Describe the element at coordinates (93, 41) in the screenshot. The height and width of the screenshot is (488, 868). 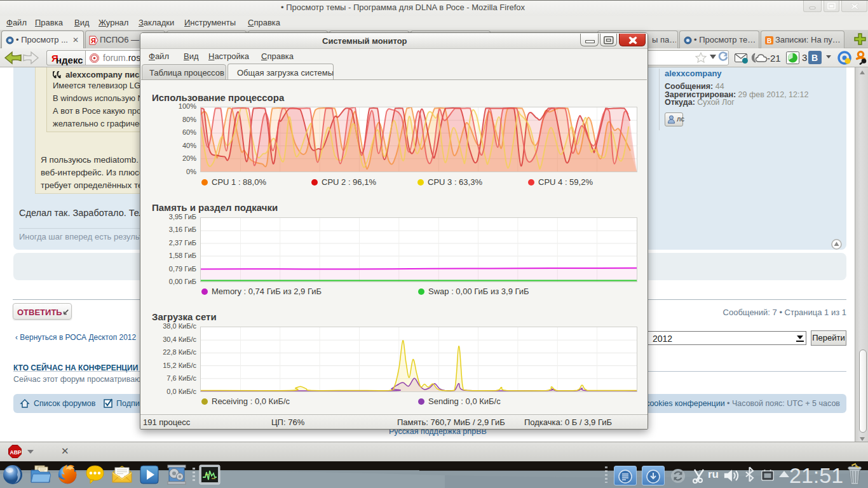
I see `svg-text: Я` at that location.